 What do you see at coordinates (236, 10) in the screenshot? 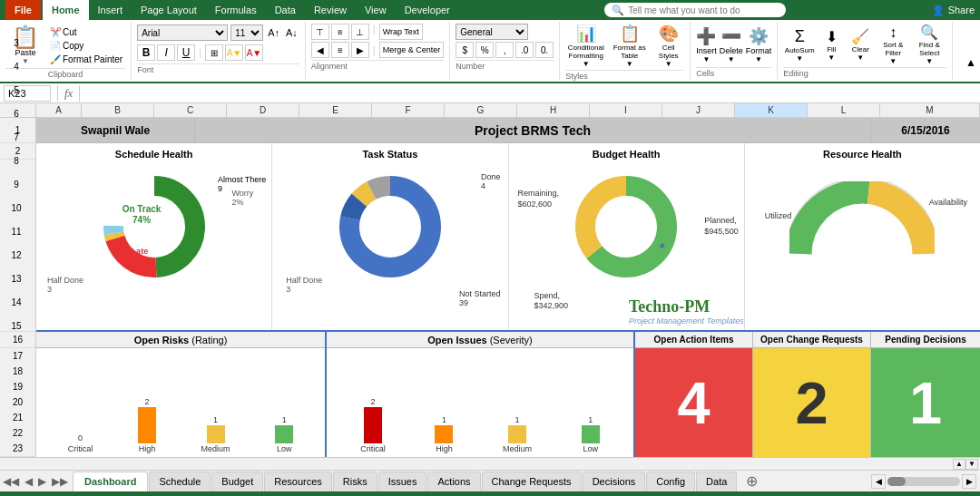
I see `formulas-tab: Formulas` at bounding box center [236, 10].